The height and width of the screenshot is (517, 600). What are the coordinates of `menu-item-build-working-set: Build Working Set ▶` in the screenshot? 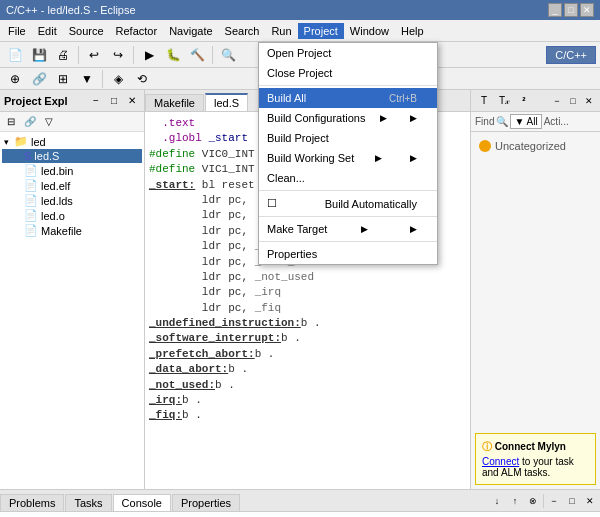 It's located at (348, 158).